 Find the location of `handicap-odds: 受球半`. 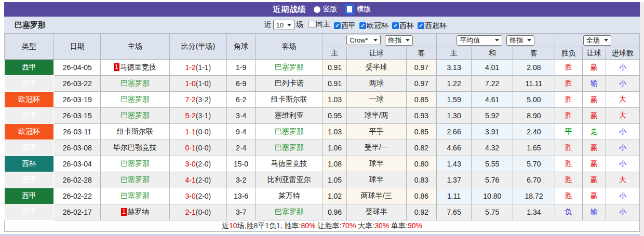

handicap-odds: 受球半 is located at coordinates (376, 213).